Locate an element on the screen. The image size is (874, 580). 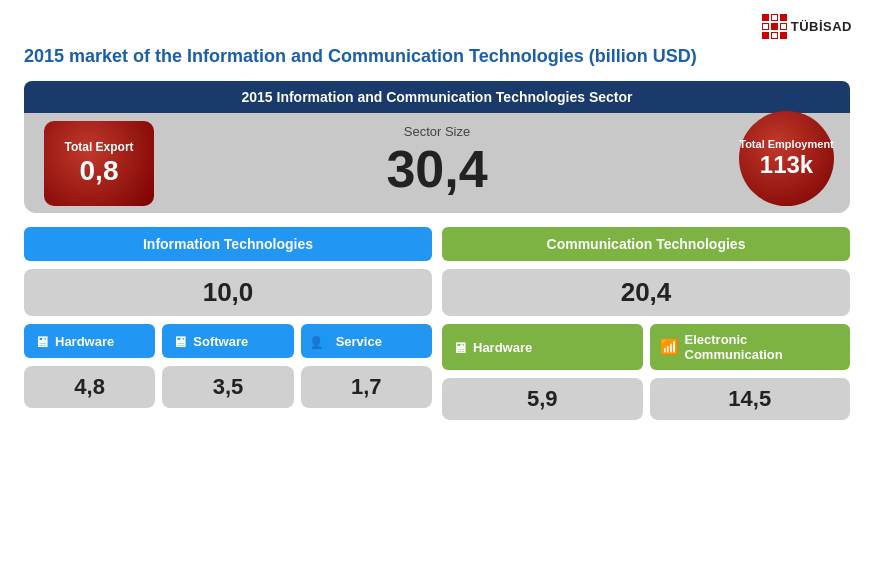
sub-value-software-info: 3,5 is located at coordinates (228, 387).